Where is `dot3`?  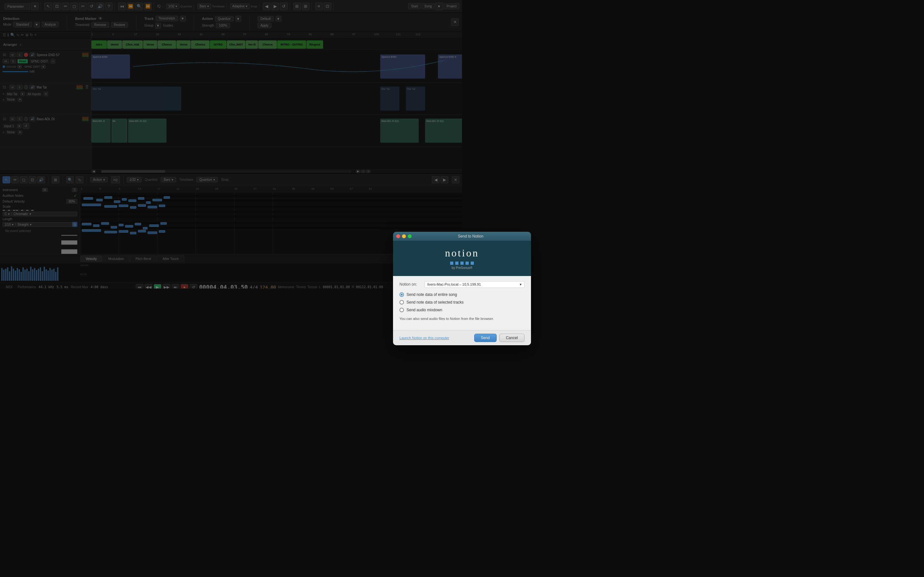
dot3 is located at coordinates (461, 263).